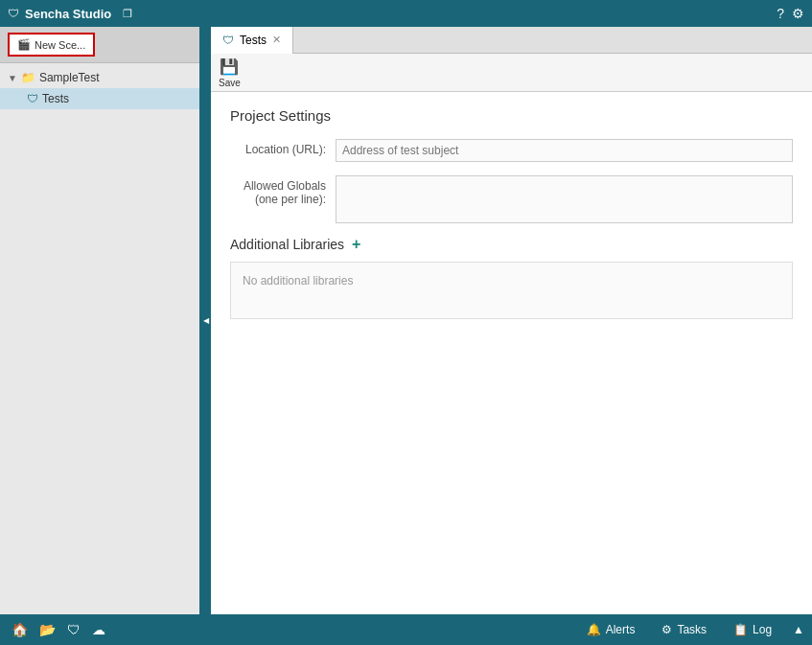 The image size is (812, 645). I want to click on bottombar-right: 🔔 Alerts ⚙ Tasks 📋 Log ▲, so click(692, 630).